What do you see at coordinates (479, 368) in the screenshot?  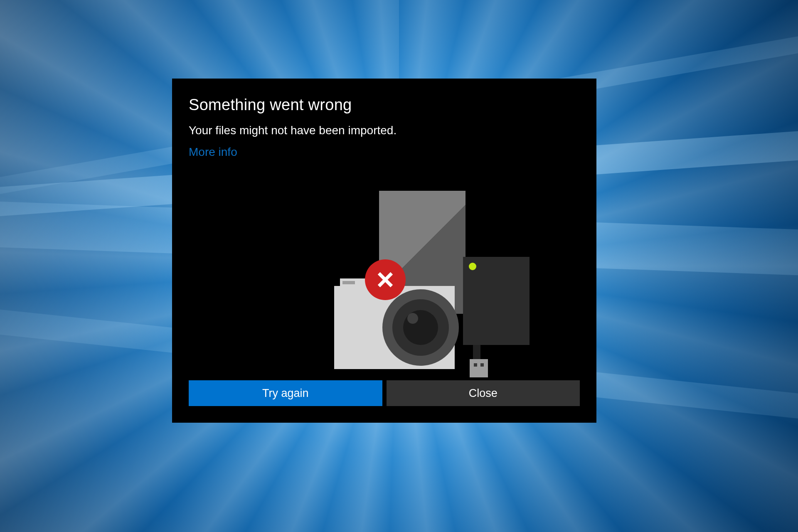 I see `usb-plug-icon` at bounding box center [479, 368].